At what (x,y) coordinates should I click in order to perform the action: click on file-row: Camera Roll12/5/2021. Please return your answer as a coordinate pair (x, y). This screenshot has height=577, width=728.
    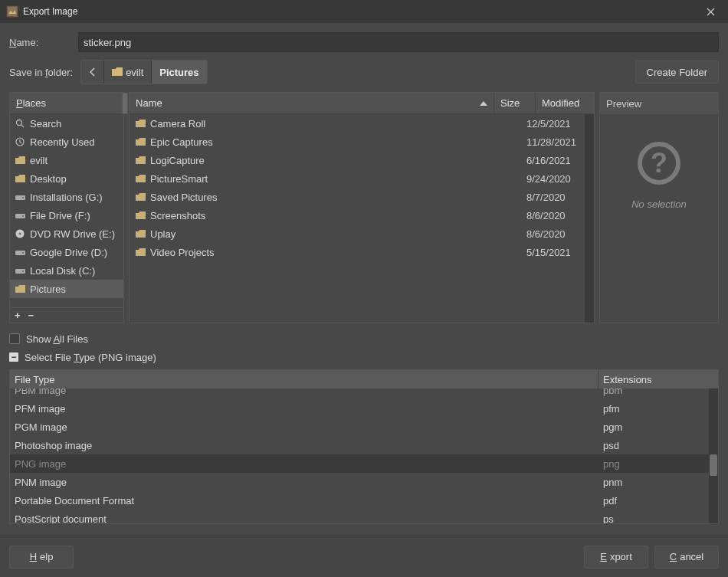
    Looking at the image, I should click on (357, 123).